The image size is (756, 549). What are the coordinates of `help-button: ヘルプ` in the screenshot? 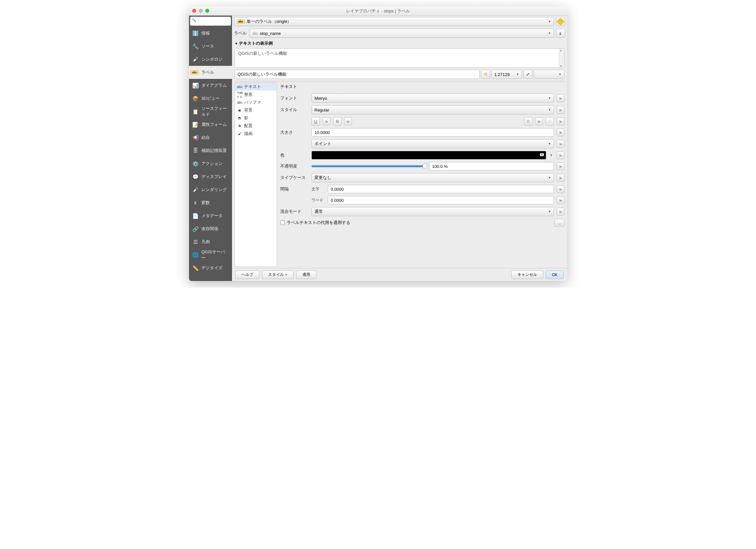 It's located at (247, 275).